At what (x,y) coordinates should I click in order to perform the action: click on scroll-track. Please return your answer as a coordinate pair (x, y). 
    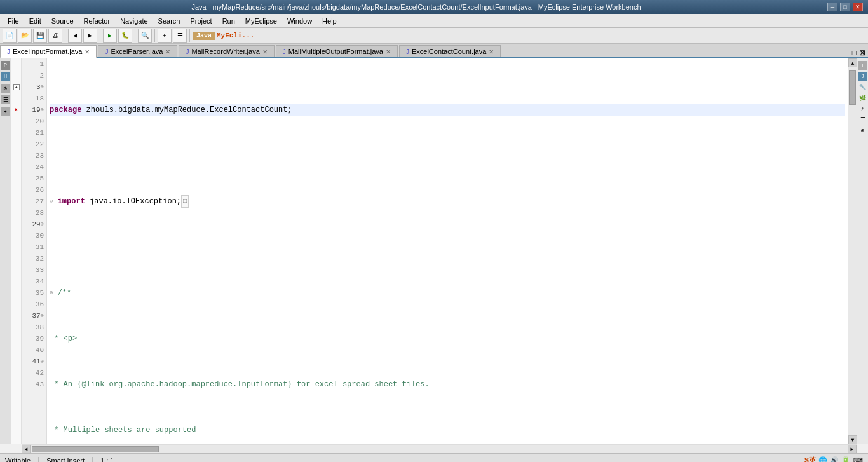
    Looking at the image, I should click on (853, 252).